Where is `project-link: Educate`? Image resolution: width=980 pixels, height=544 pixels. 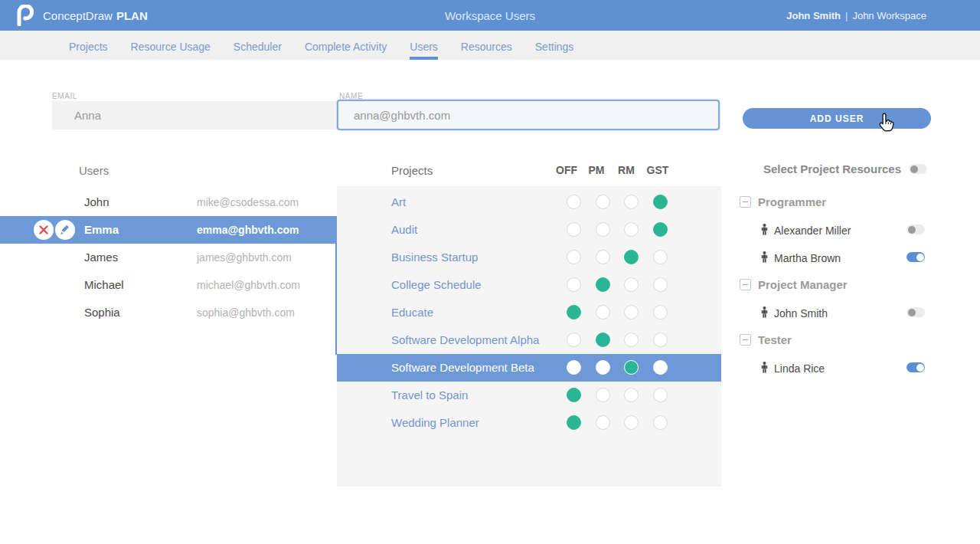 project-link: Educate is located at coordinates (412, 313).